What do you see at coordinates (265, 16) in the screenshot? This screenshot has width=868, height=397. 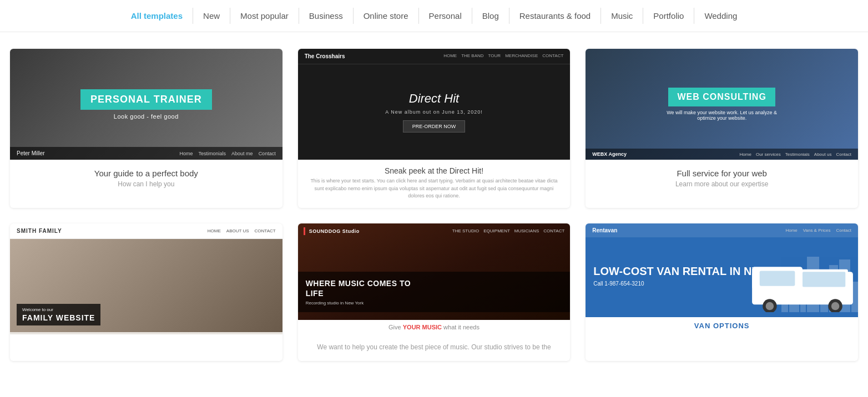 I see `nav-item-most-popular: Most popular` at bounding box center [265, 16].